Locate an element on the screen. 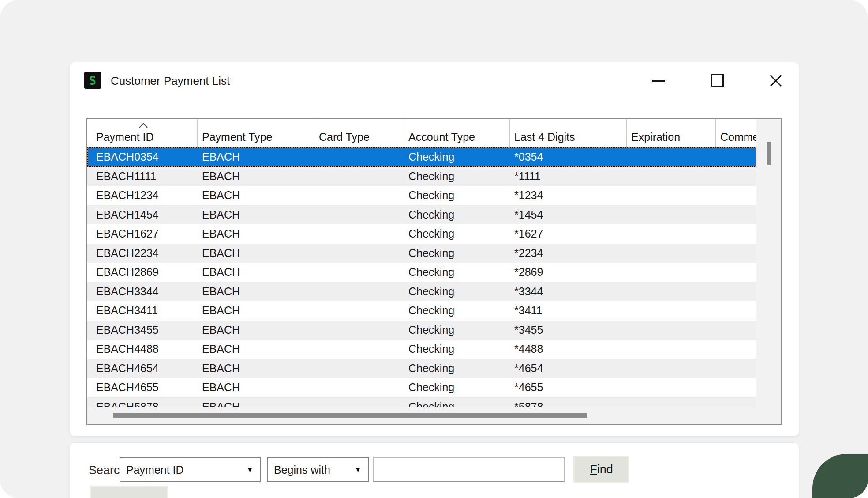 This screenshot has height=498, width=868. table-row: EBACH3455EBACHChecking*3455 is located at coordinates (422, 330).